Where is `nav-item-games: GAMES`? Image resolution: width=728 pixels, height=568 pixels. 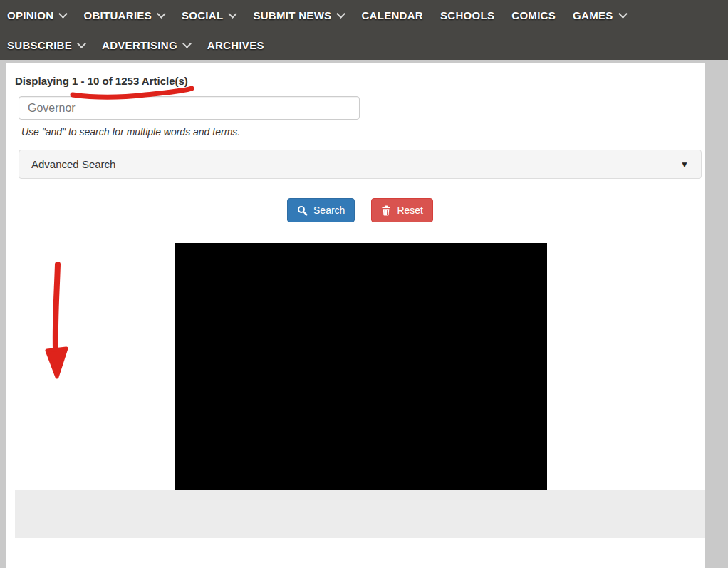
nav-item-games: GAMES is located at coordinates (600, 16).